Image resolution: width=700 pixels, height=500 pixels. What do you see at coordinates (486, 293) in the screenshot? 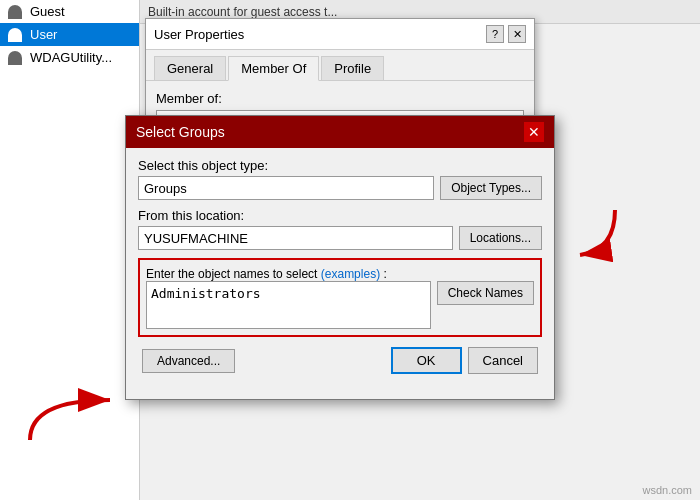
I see `sg-check-names-button: Check Names` at bounding box center [486, 293].